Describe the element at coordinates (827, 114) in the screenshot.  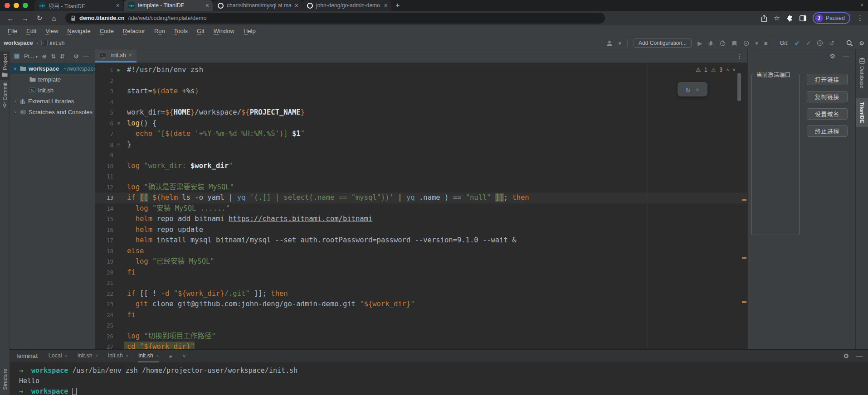
I see `set-domain-button: 设置域名` at that location.